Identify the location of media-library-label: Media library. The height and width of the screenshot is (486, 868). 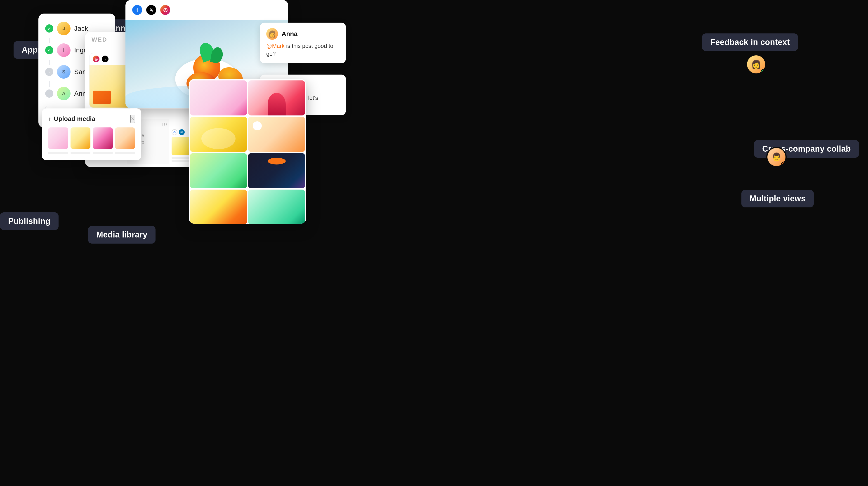
(122, 235).